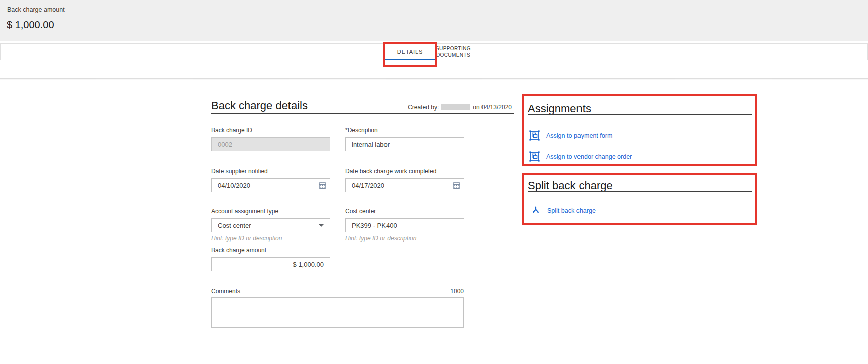  Describe the element at coordinates (30, 25) in the screenshot. I see `summary-amount-value: $ 1,000.00` at that location.